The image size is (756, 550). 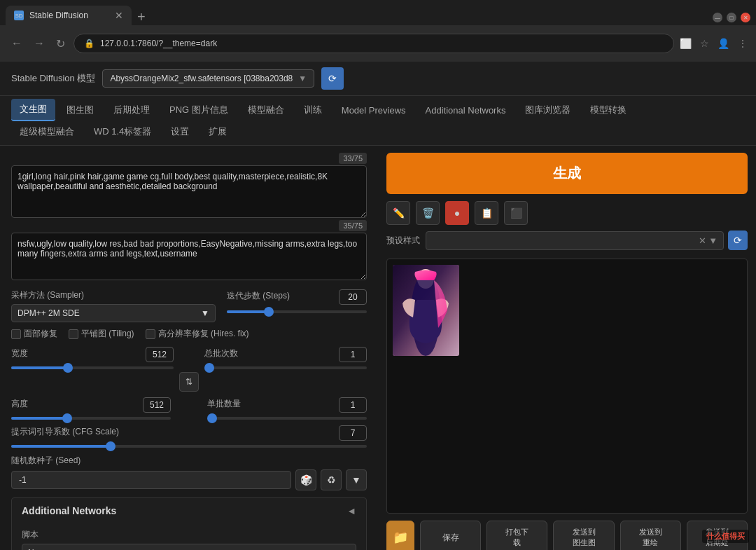 What do you see at coordinates (189, 546) in the screenshot?
I see `script-select: None ▼` at bounding box center [189, 546].